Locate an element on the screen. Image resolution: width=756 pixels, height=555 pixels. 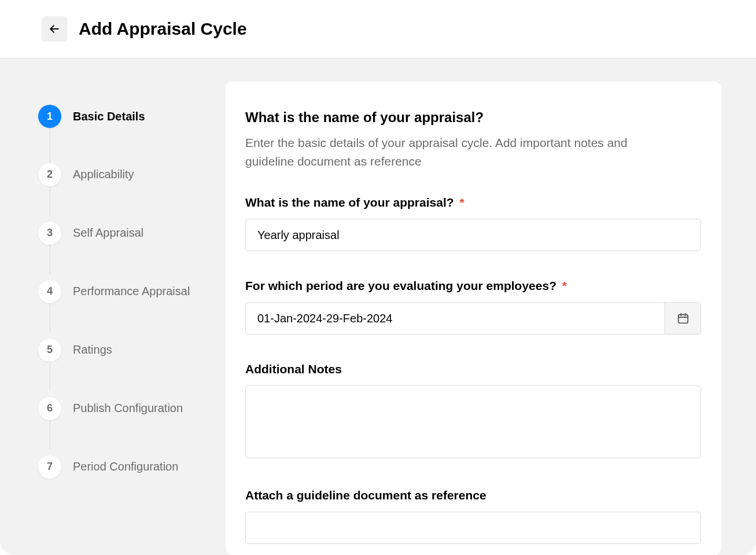
field-label-text: What is the name of your appraisal? is located at coordinates (349, 203).